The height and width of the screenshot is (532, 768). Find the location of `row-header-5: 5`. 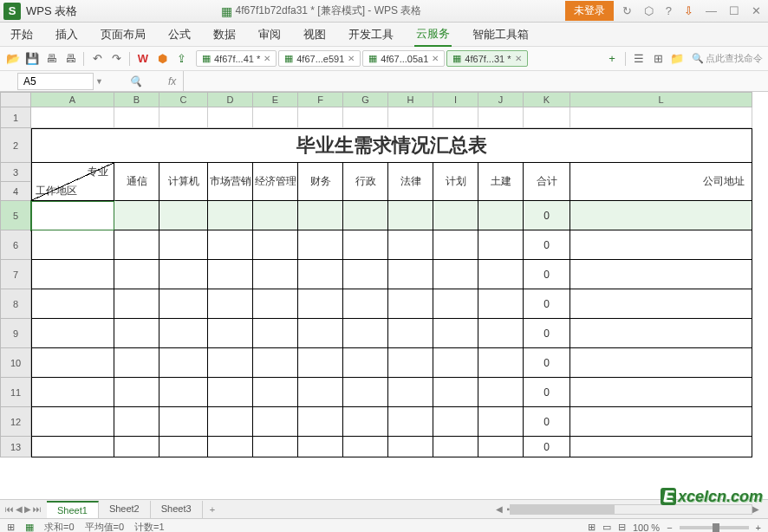

row-header-5: 5 is located at coordinates (16, 216).